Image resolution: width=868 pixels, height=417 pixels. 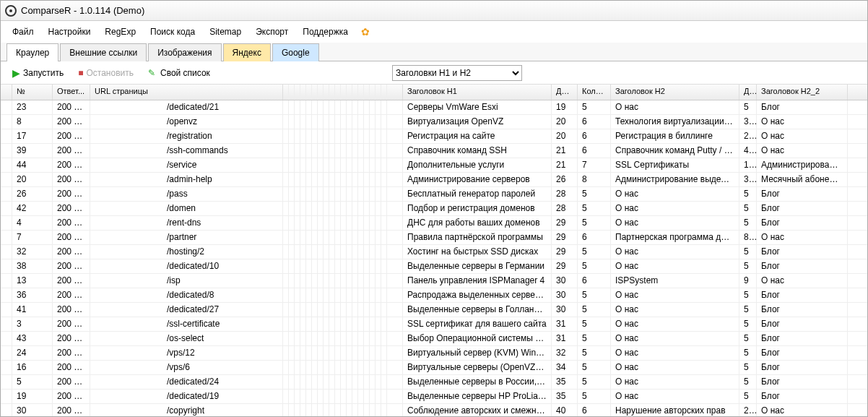 I want to click on cell-h2-2: Администрировани..., so click(x=802, y=165).